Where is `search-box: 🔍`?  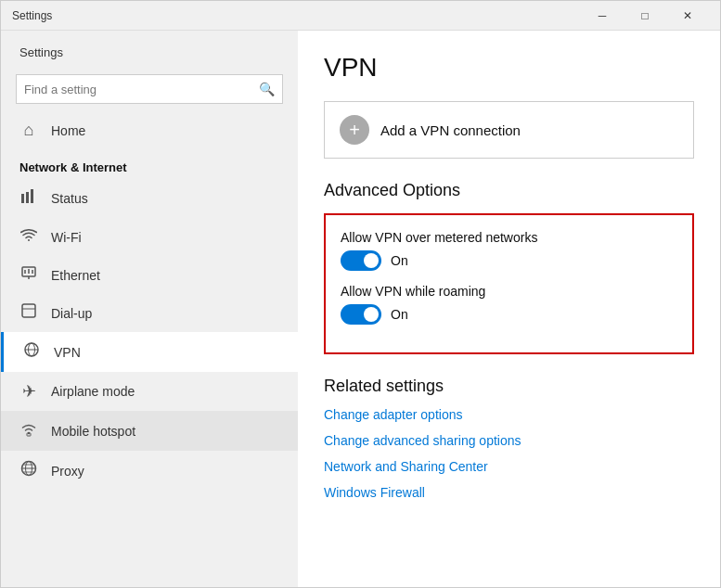
search-box: 🔍 is located at coordinates (149, 89).